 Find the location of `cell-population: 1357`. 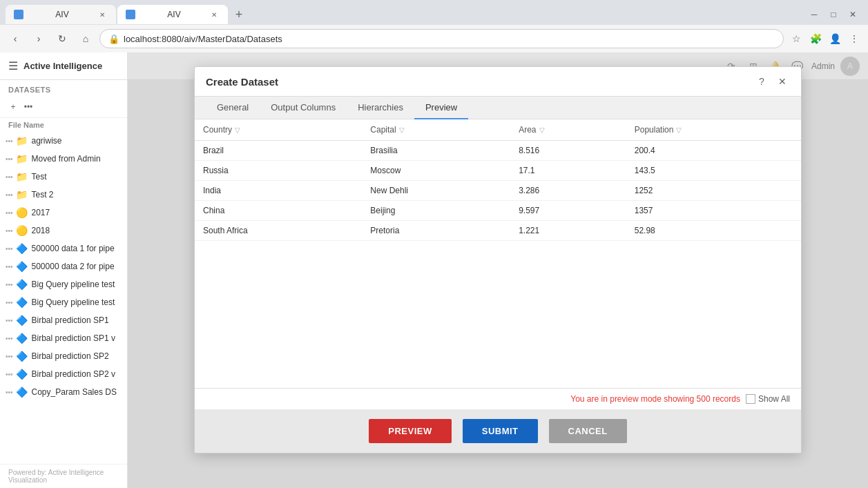

cell-population: 1357 is located at coordinates (714, 211).